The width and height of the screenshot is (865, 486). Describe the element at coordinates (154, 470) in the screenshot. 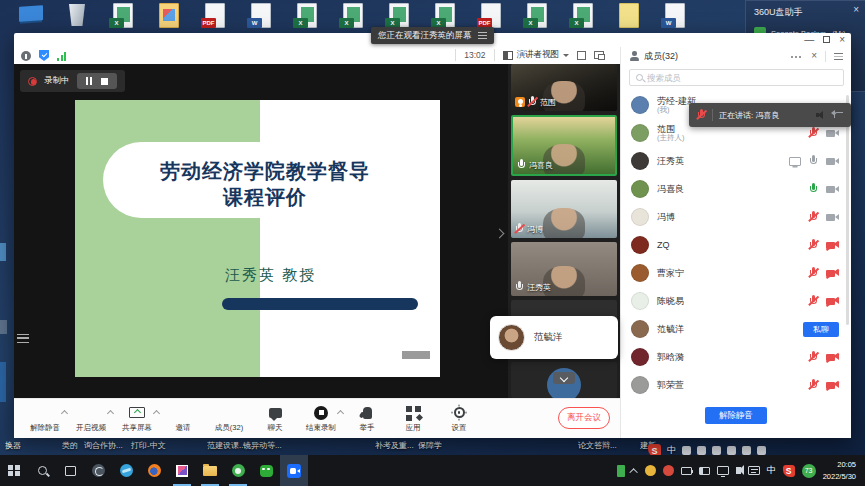

I see `firefox-icon` at that location.